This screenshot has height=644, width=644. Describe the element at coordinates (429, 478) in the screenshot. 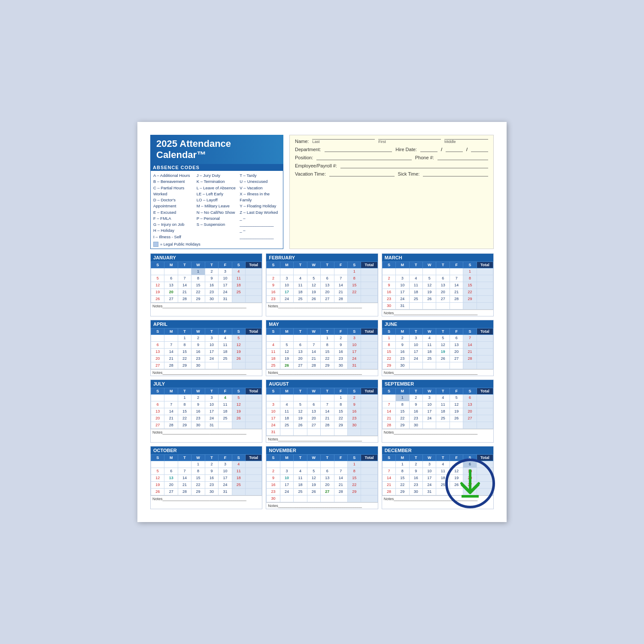

I see `calendar-day: 17` at that location.